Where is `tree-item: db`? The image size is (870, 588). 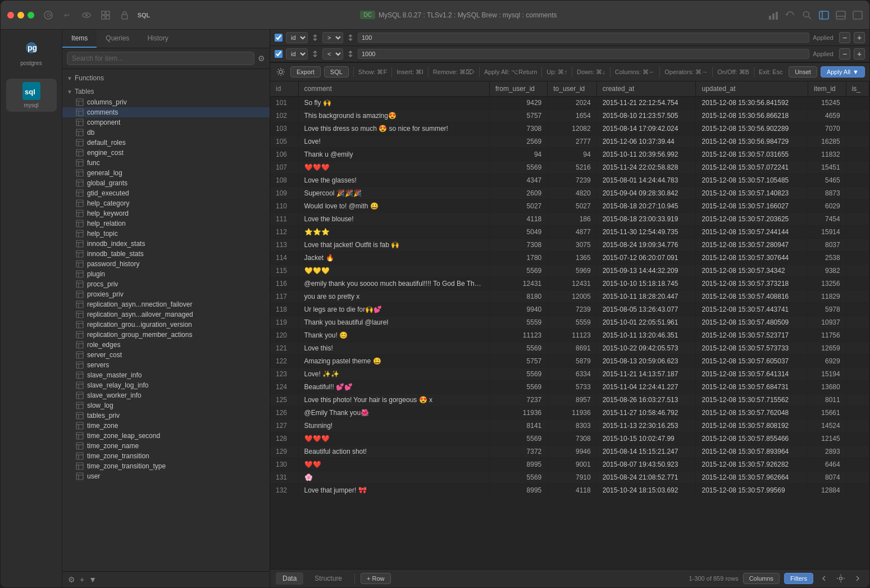
tree-item: db is located at coordinates (166, 133).